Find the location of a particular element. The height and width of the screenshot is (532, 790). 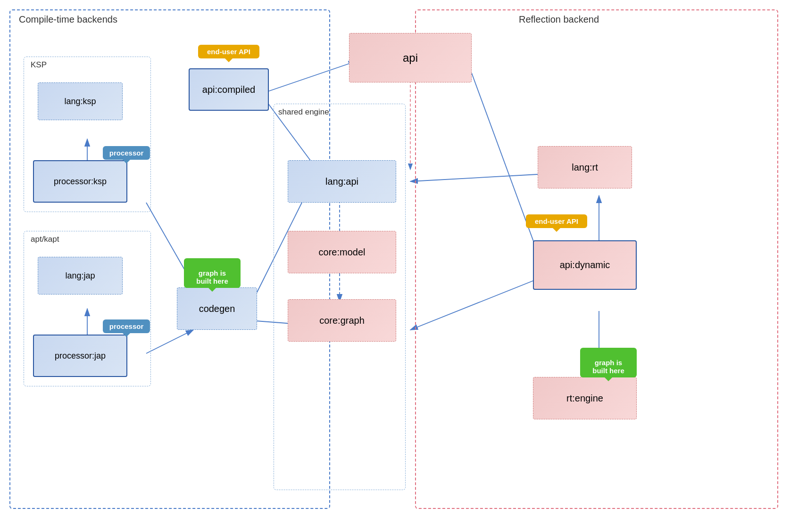

bubble-processor-2: processor is located at coordinates (126, 326).